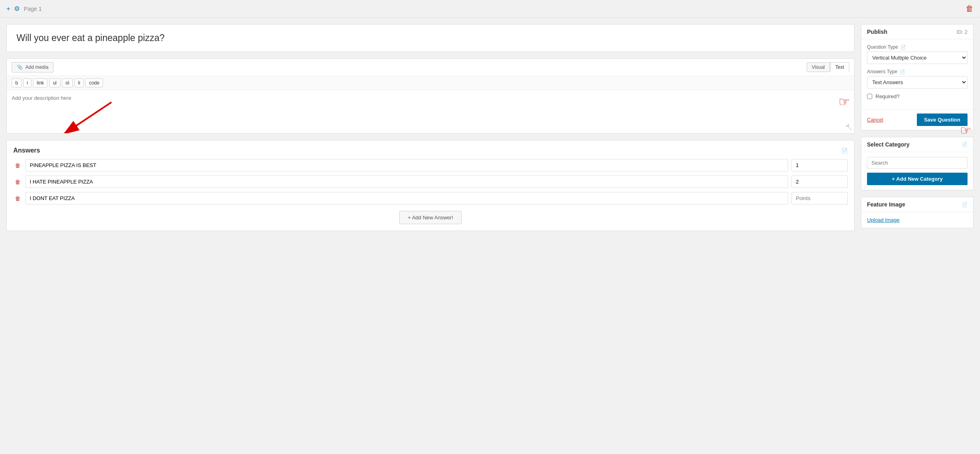  Describe the element at coordinates (55, 83) in the screenshot. I see `format-ul-button: ul` at that location.